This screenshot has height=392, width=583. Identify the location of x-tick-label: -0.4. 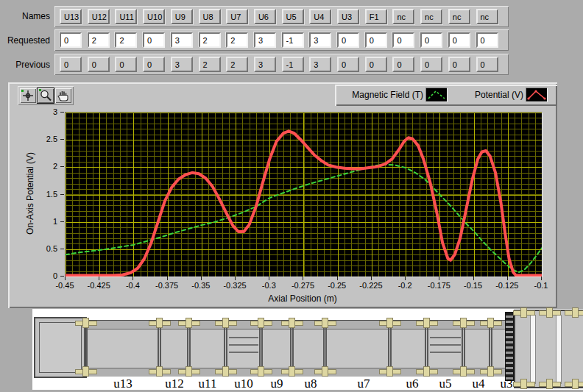
(132, 285).